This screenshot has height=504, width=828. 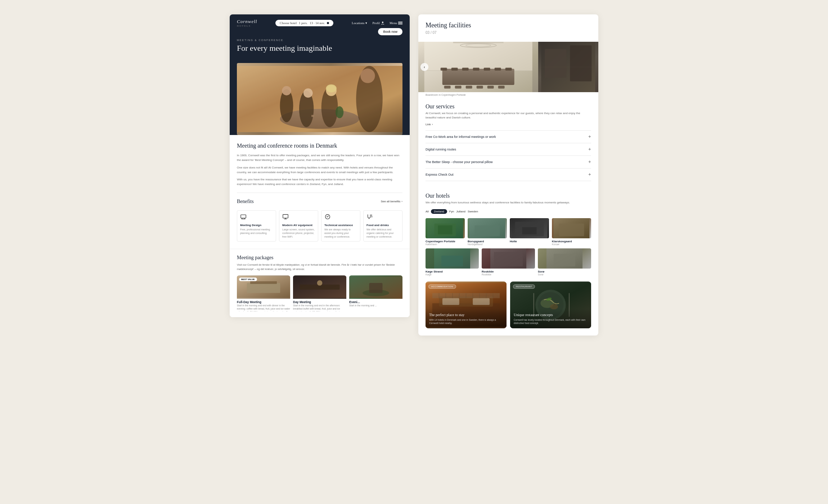 I want to click on promo-restaurant: RESTAURANT Unique restaurant concepts Co…, so click(x=551, y=305).